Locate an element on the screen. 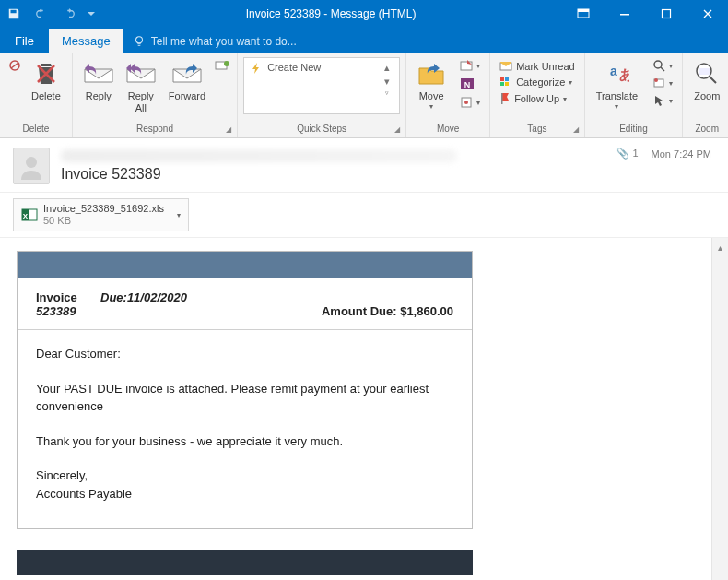  reply-button: Reply is located at coordinates (99, 81).